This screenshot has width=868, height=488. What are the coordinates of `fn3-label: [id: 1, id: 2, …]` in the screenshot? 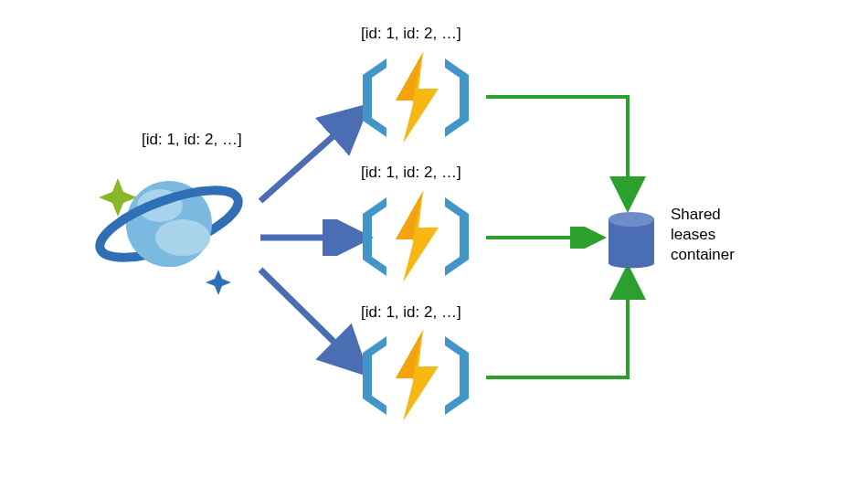 It's located at (411, 313).